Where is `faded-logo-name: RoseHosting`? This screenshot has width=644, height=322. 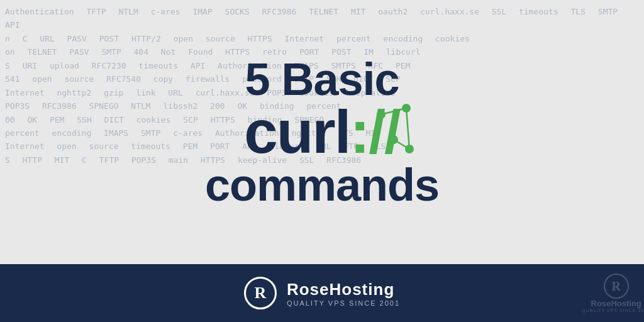
faded-logo-name: RoseHosting is located at coordinates (616, 303).